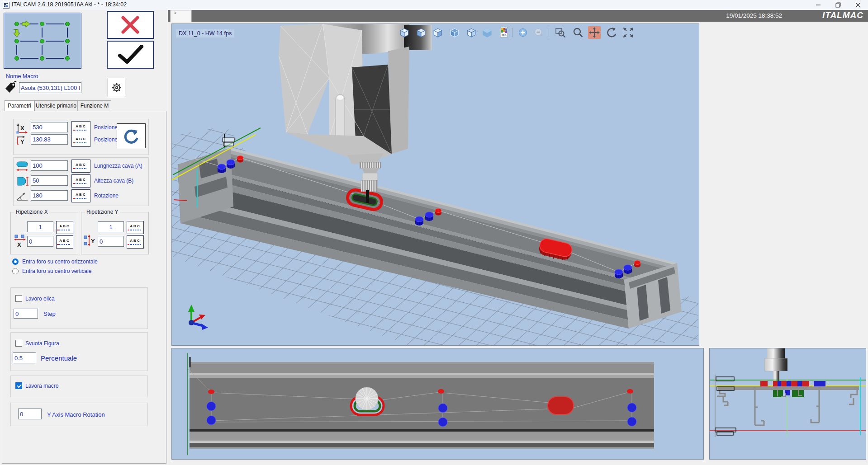 The image size is (868, 465). I want to click on radio-centro-verticale, so click(15, 271).